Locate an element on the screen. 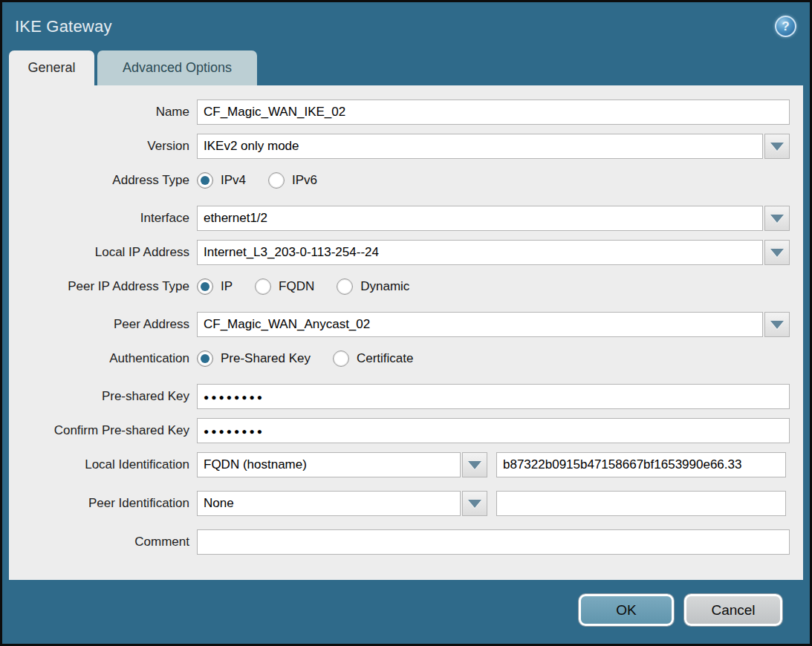 The width and height of the screenshot is (812, 646). radio-peer-dynamic-control is located at coordinates (345, 287).